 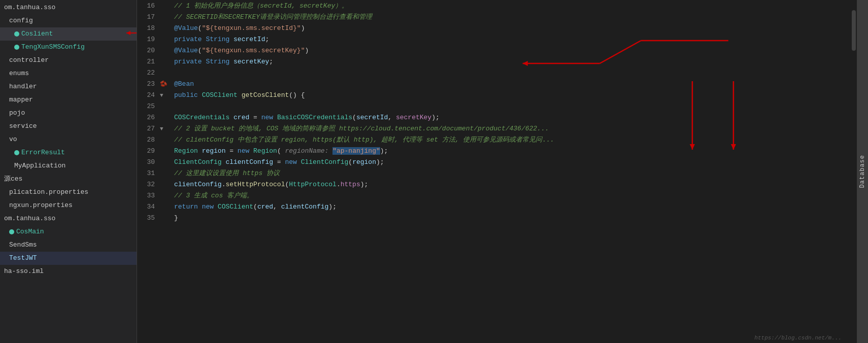 I want to click on sidebar-item-tengxun-properties: ngxun.properties, so click(x=68, y=205).